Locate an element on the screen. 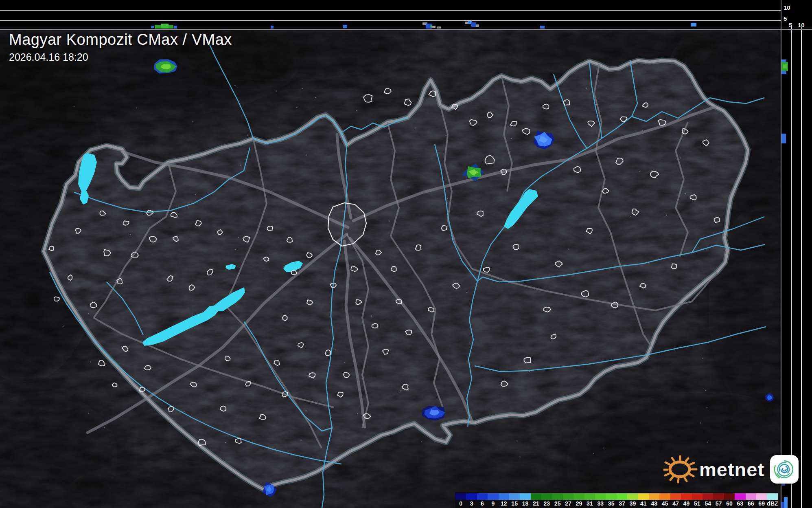 This screenshot has width=812, height=508. legend-tick: 43 is located at coordinates (654, 504).